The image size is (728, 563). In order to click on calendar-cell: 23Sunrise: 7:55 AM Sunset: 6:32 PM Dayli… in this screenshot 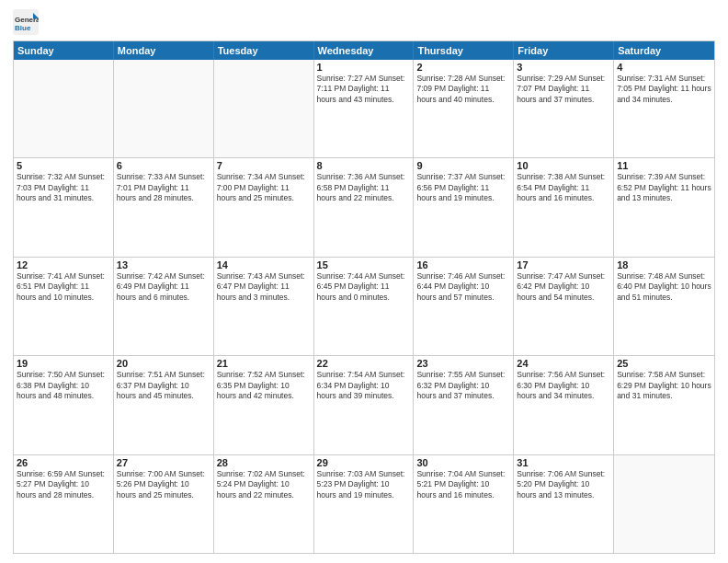, I will do `click(463, 405)`.